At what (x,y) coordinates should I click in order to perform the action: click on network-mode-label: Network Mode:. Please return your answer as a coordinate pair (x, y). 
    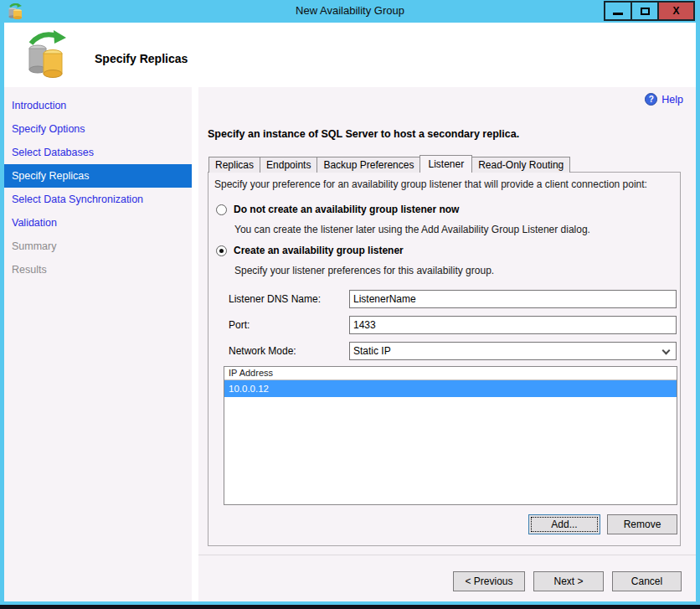
    Looking at the image, I should click on (263, 351).